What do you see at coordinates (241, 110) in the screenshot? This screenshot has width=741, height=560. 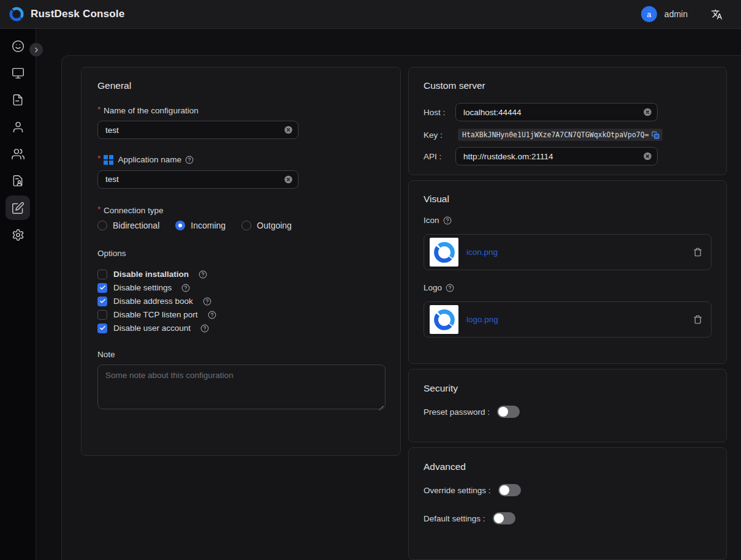 I see `config-name-label: * Name of the configuration` at bounding box center [241, 110].